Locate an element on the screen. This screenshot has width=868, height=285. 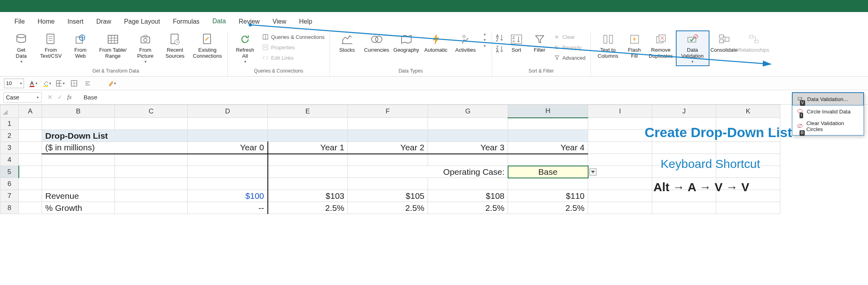
clear-filter-button: ✕Clear is located at coordinates (570, 37).